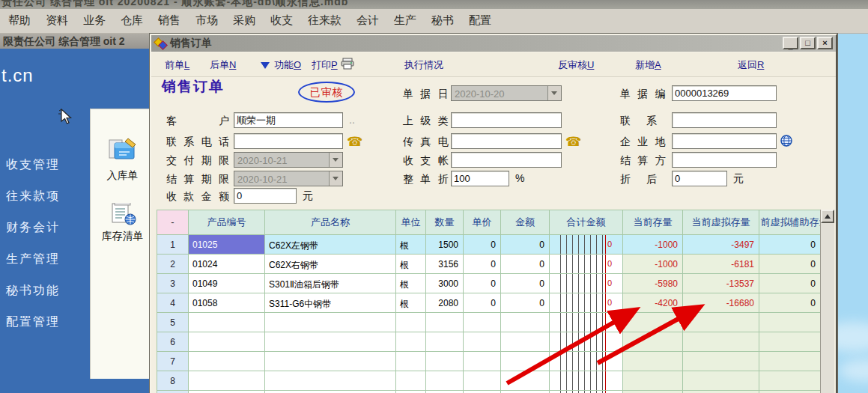 Image resolution: width=868 pixels, height=393 pixels. What do you see at coordinates (331, 264) in the screenshot?
I see `table-cell: C62X右钢带` at bounding box center [331, 264].